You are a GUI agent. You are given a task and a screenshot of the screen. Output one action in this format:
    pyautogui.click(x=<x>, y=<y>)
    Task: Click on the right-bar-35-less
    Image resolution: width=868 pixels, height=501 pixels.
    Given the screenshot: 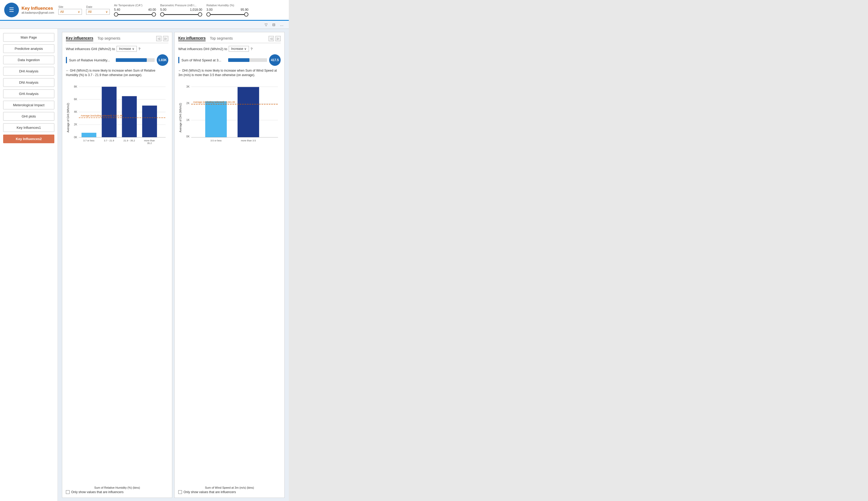 What is the action you would take?
    pyautogui.click(x=216, y=119)
    